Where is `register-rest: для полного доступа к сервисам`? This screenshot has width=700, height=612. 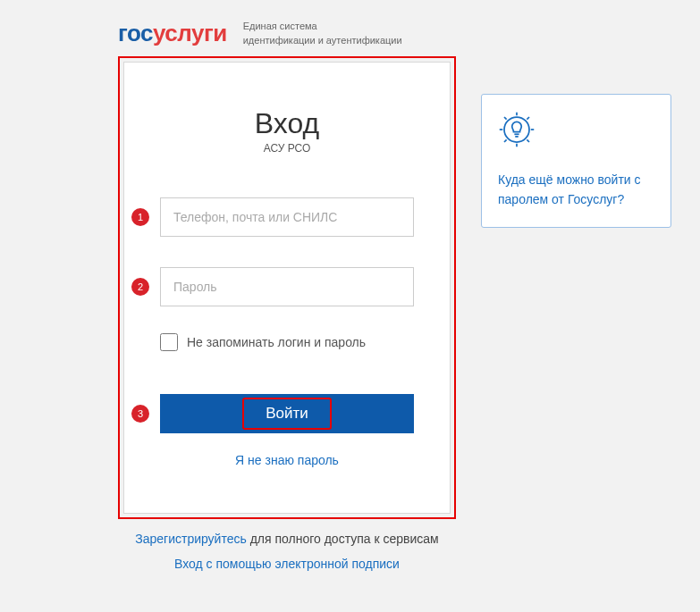 register-rest: для полного доступа к сервисам is located at coordinates (343, 539).